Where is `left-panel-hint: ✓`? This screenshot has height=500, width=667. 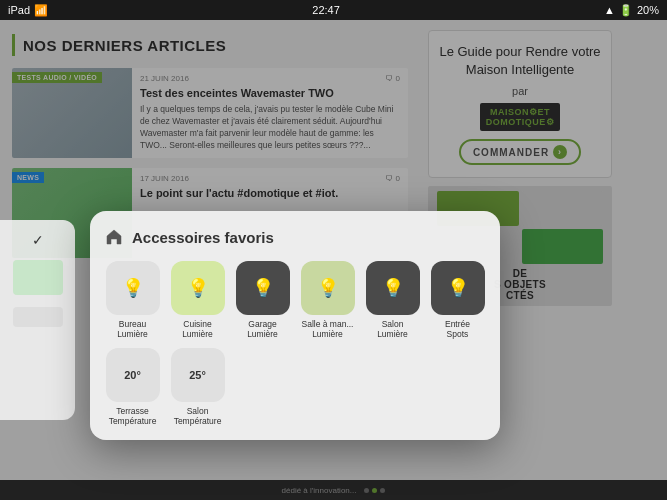 left-panel-hint: ✓ is located at coordinates (38, 320).